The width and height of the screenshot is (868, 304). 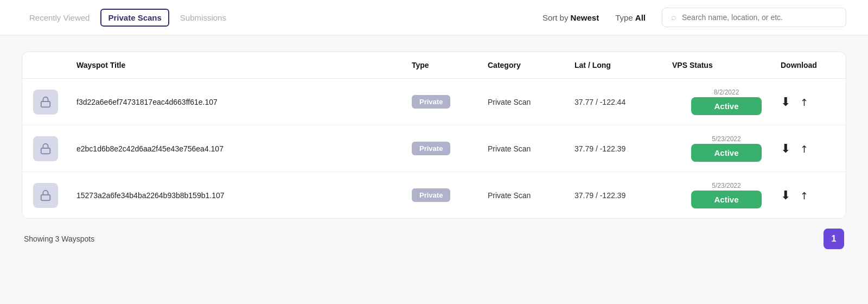 What do you see at coordinates (450, 65) in the screenshot?
I see `col-type: Type` at bounding box center [450, 65].